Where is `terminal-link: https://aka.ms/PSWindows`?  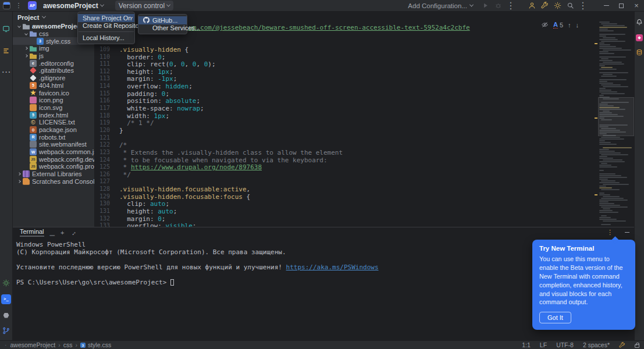
terminal-link: https://aka.ms/PSWindows is located at coordinates (333, 268).